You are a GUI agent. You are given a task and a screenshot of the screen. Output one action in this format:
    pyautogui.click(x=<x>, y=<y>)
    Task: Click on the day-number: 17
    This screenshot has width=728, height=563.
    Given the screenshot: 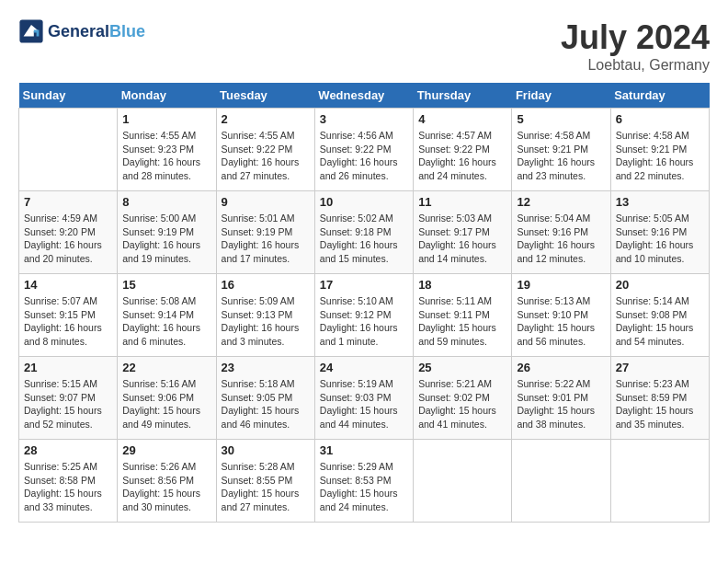 What is the action you would take?
    pyautogui.click(x=364, y=285)
    